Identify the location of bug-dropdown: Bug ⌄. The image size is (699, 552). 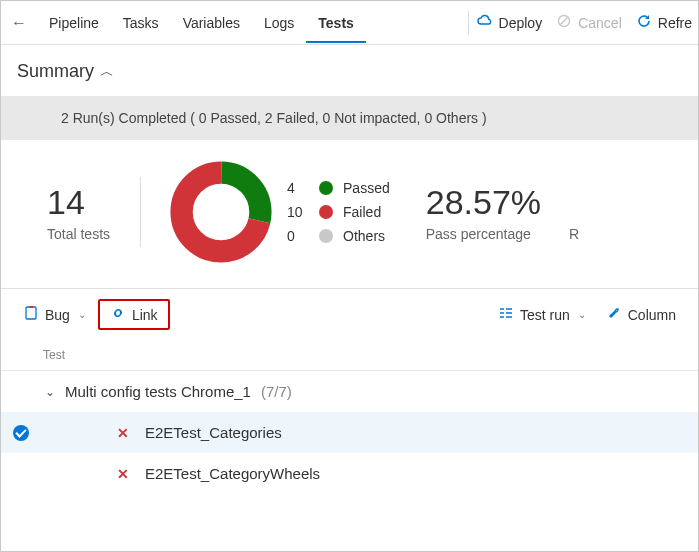
(54, 314).